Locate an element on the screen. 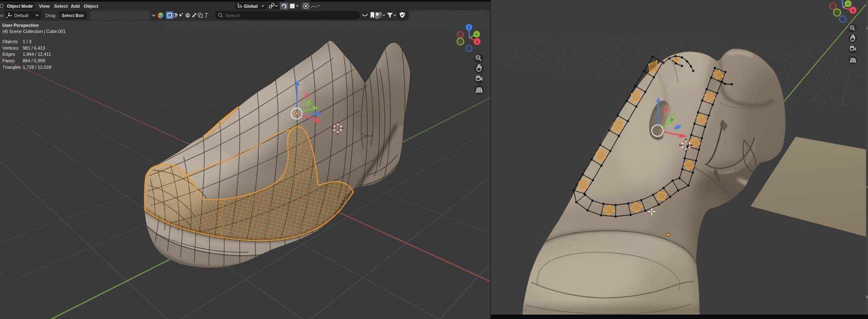 The height and width of the screenshot is (319, 868). svg-text: Z is located at coordinates (469, 28).